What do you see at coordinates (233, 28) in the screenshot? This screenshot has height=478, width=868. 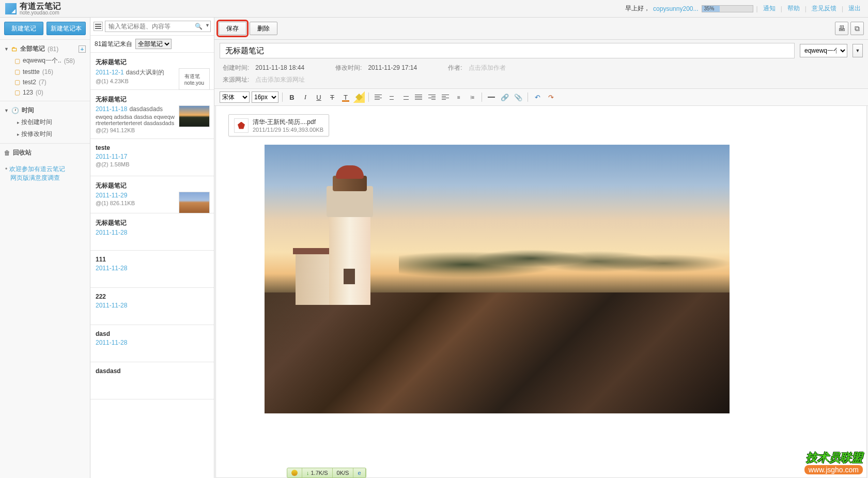 I see `save-button: 保存` at bounding box center [233, 28].